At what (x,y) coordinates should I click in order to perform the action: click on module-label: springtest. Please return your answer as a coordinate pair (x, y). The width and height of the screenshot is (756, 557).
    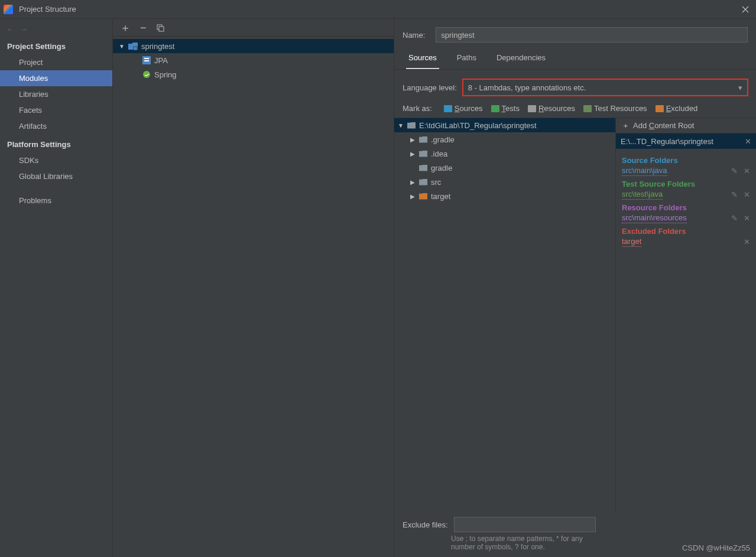
    Looking at the image, I should click on (158, 46).